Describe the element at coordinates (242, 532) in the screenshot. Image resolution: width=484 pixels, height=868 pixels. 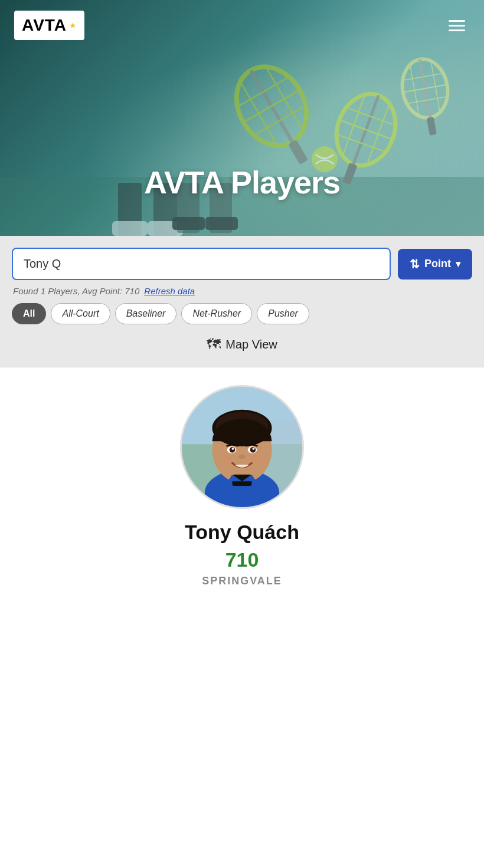
I see `player-name: Tony Quách` at that location.